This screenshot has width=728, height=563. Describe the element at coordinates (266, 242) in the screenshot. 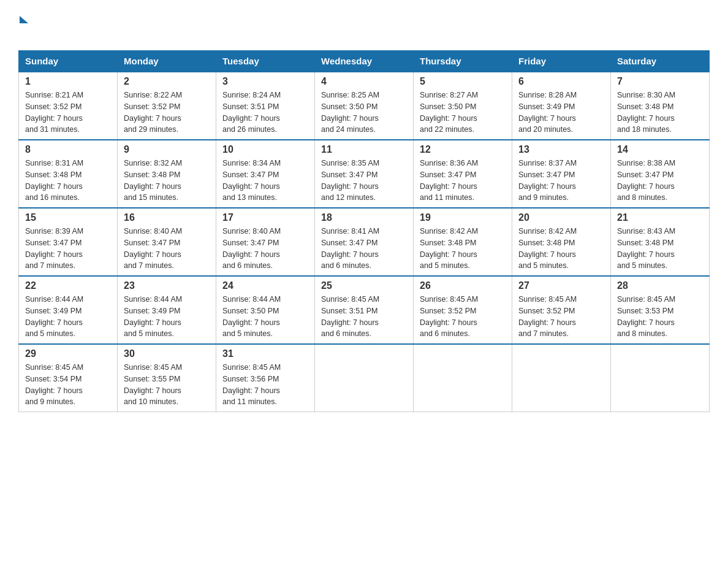

I see `day-cell: 17 Sunrise: 8:40 AM Sunset: 3:47 PM Dayl…` at that location.